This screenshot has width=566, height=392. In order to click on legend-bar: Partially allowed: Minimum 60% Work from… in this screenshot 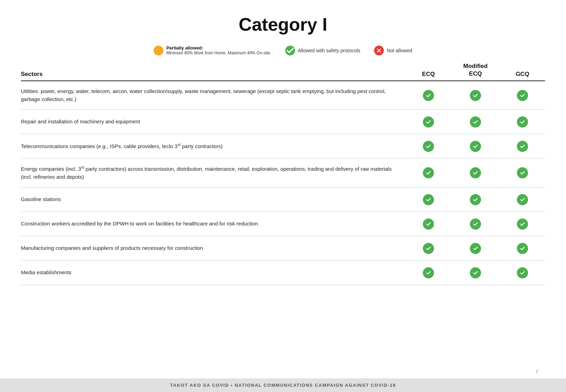, I will do `click(283, 52)`.